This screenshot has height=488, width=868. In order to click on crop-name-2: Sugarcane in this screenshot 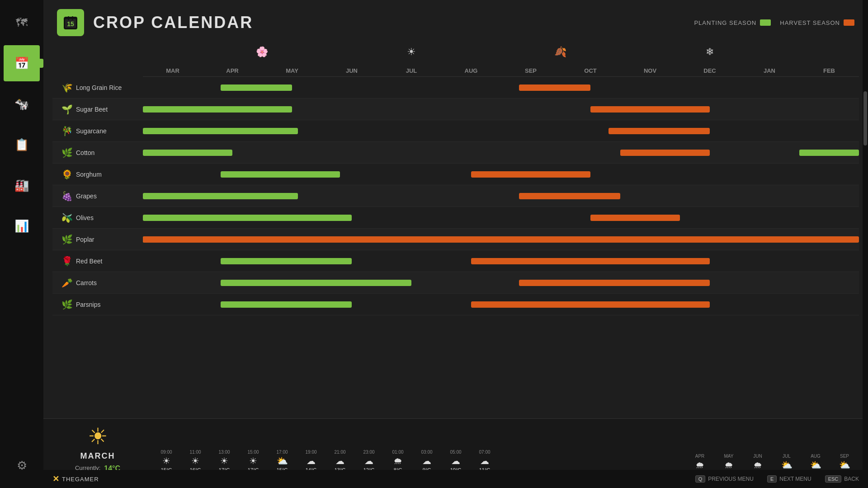, I will do `click(91, 131)`.